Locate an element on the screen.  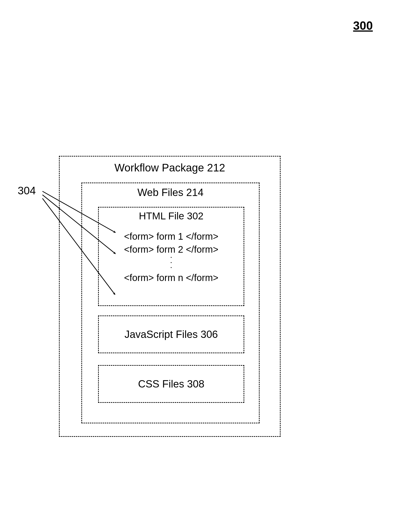
css-files-label: CSS Files 308 is located at coordinates (171, 384).